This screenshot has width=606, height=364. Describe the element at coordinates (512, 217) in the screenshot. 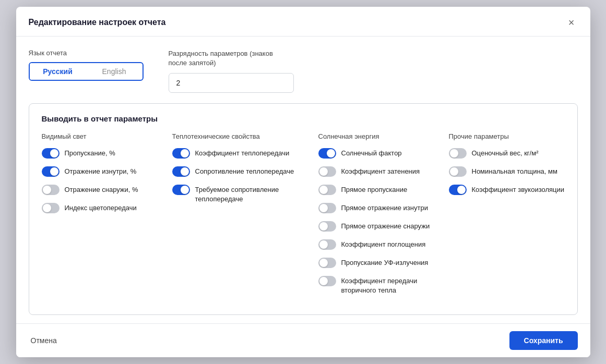

I see `column-other: Прочие параметры Оценочный вес, кг/м² Но…` at that location.